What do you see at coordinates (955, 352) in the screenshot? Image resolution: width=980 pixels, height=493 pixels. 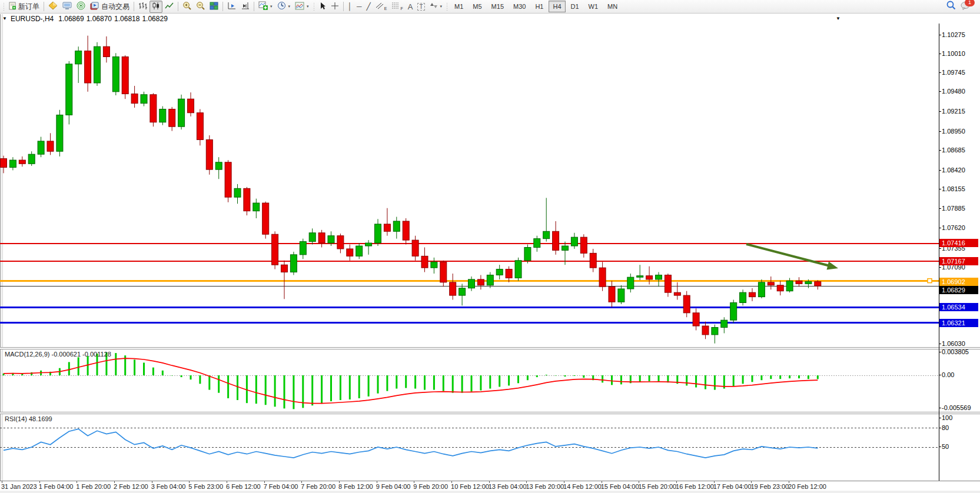 I see `axis-tick: 0.003805` at bounding box center [955, 352].